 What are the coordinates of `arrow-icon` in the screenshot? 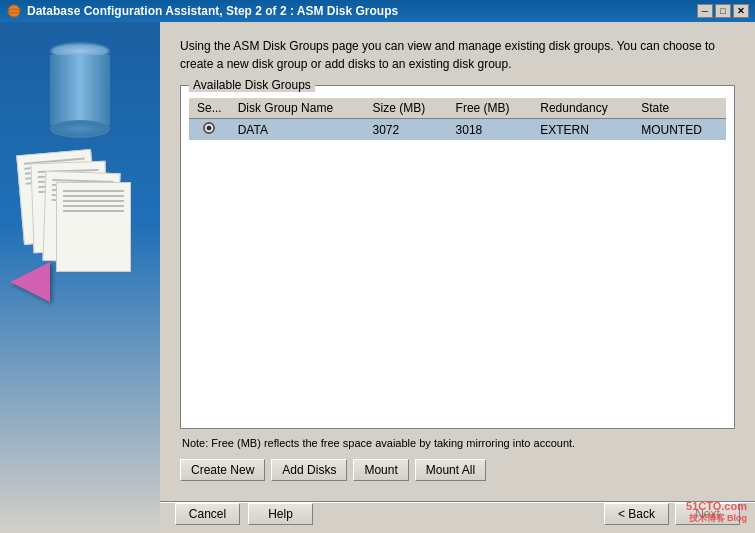 It's located at (30, 282).